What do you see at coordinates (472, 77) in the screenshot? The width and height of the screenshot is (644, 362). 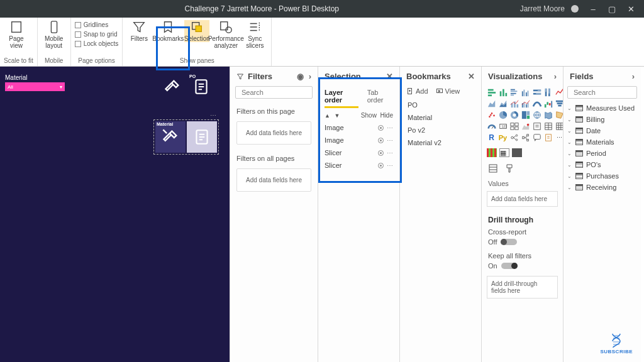 I see `bookmarks-close-icon: ✕` at bounding box center [472, 77].